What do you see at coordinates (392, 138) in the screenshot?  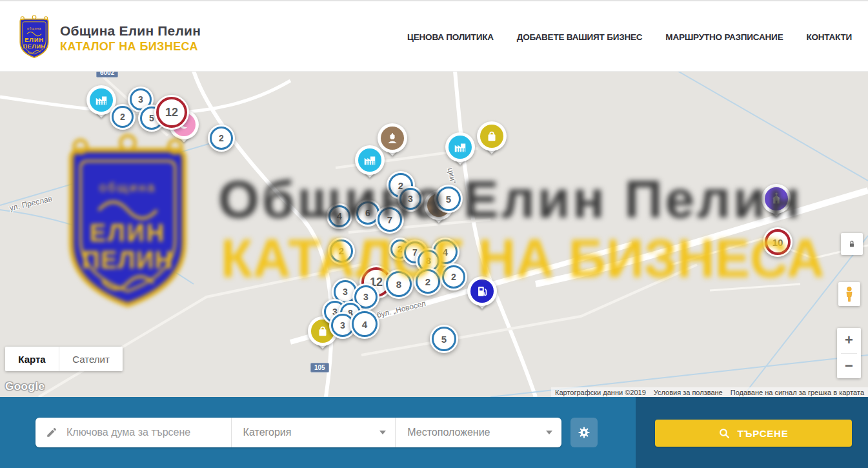 I see `worker-icon` at bounding box center [392, 138].